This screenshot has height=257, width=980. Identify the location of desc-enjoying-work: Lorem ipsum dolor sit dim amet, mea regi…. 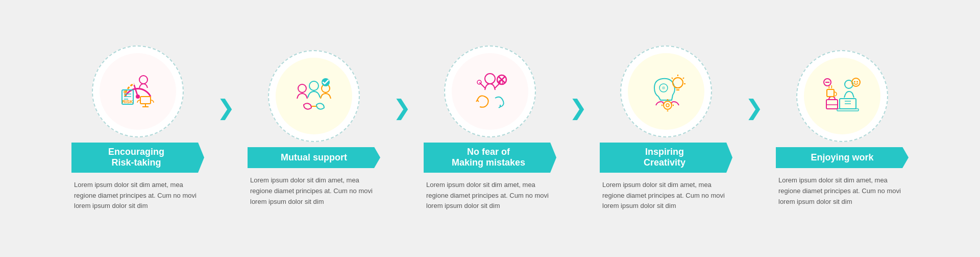
(842, 191).